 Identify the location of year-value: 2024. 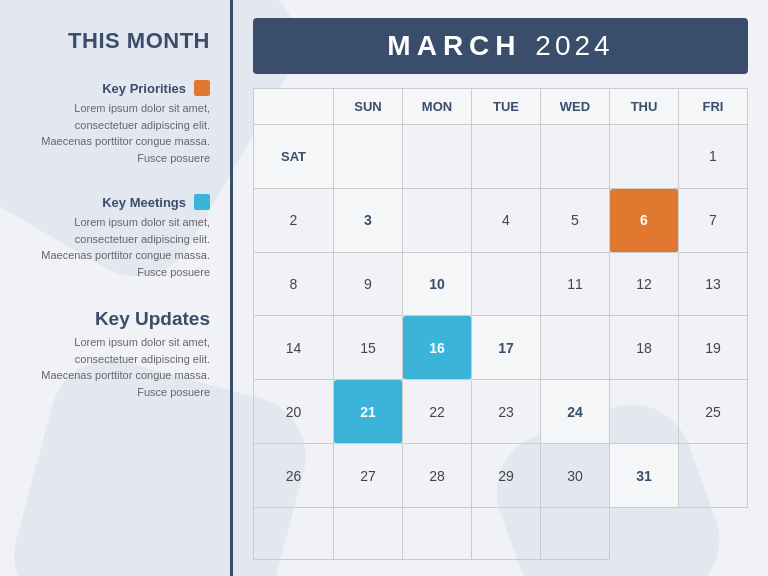
(574, 46).